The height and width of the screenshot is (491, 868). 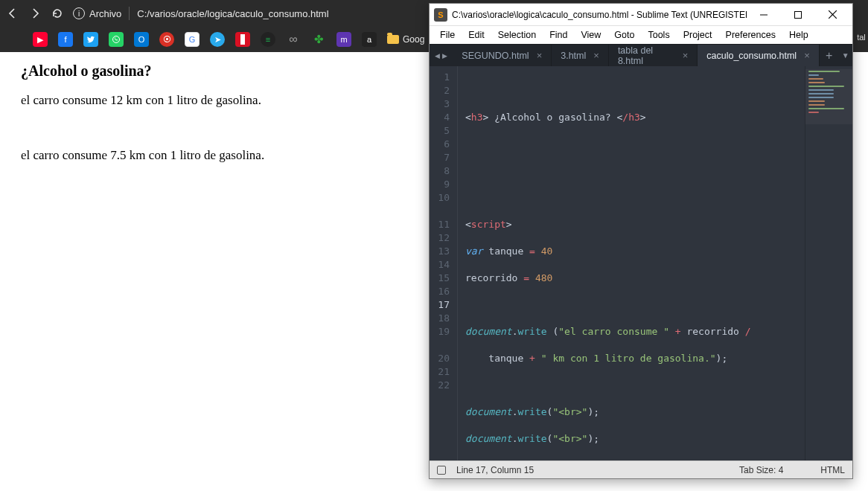 What do you see at coordinates (217, 39) in the screenshot?
I see `bookmark-telegram-icon: ➤` at bounding box center [217, 39].